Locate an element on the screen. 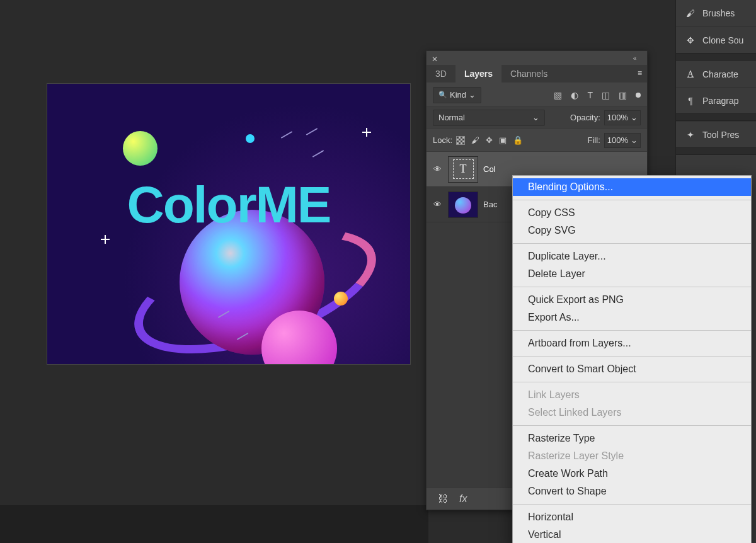  kind-label: Kind is located at coordinates (458, 94).